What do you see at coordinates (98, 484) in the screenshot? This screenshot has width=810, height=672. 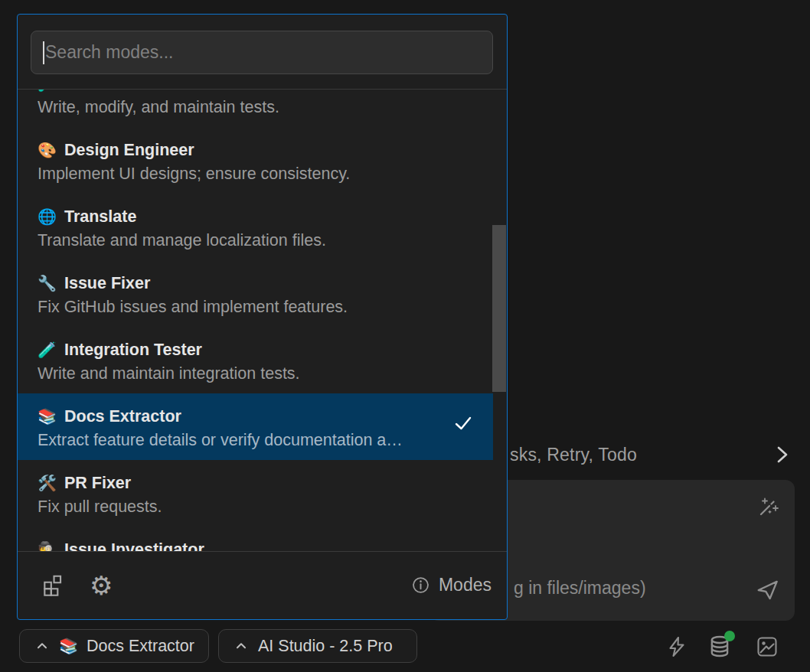 I see `mode-title-text: PR Fixer` at bounding box center [98, 484].